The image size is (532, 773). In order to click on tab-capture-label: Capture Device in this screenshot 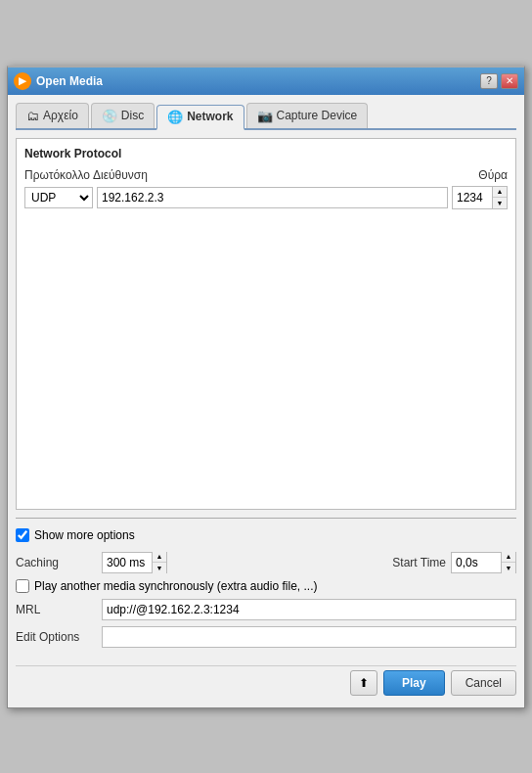, I will do `click(317, 115)`.